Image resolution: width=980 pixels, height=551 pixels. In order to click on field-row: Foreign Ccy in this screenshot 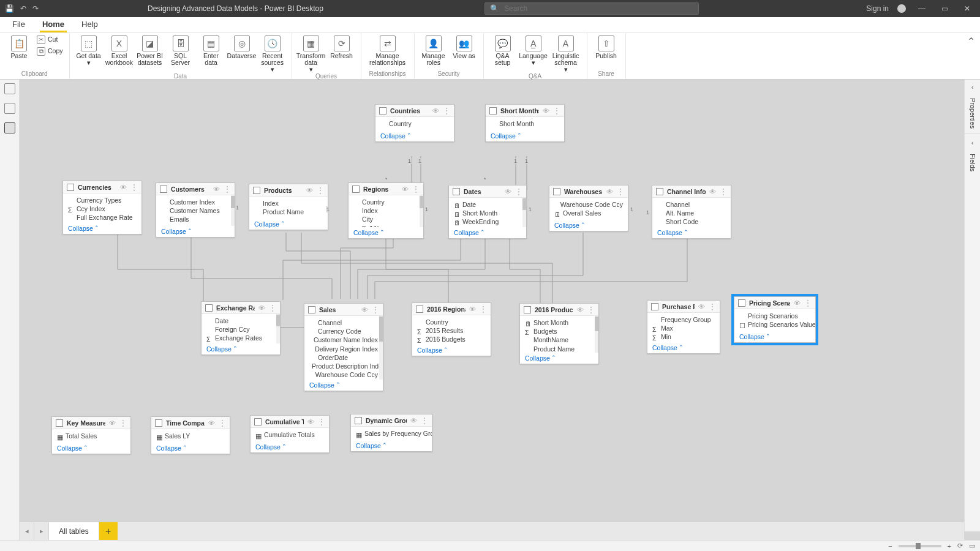, I will do `click(241, 329)`.